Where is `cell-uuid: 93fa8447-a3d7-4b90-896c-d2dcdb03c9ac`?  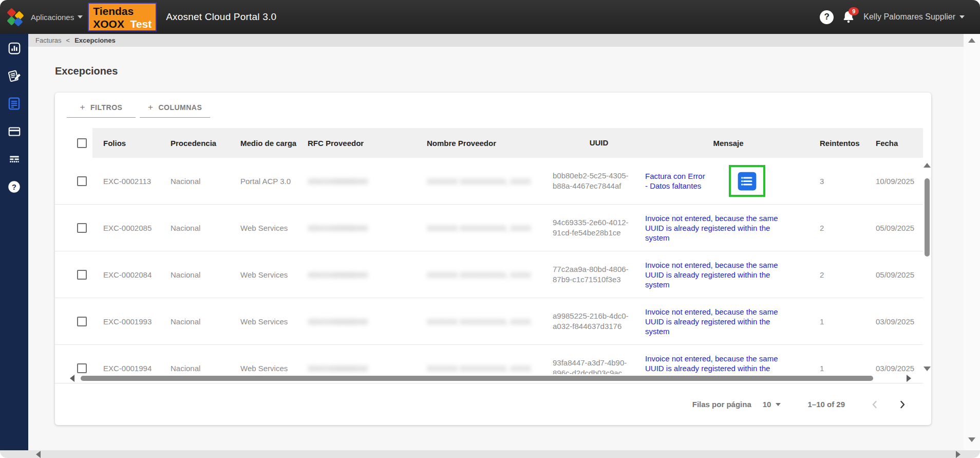
cell-uuid: 93fa8447-a3d7-4b90-896c-d2dcdb03c9ac is located at coordinates (599, 360).